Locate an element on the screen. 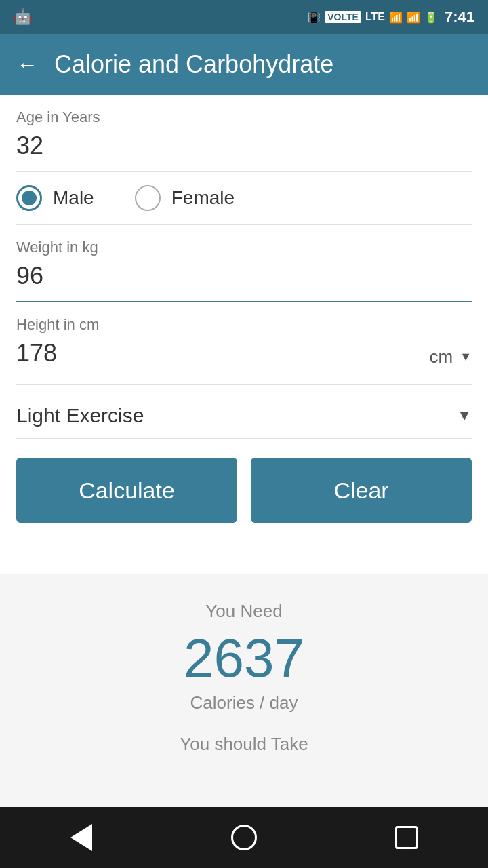  height-unit-dropdown: cm ▼ is located at coordinates (404, 359).